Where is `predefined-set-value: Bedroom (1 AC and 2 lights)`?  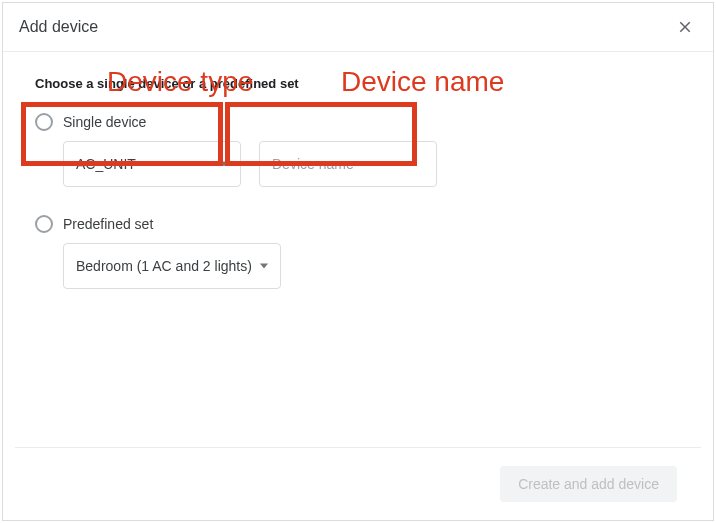
predefined-set-value: Bedroom (1 AC and 2 lights) is located at coordinates (164, 266).